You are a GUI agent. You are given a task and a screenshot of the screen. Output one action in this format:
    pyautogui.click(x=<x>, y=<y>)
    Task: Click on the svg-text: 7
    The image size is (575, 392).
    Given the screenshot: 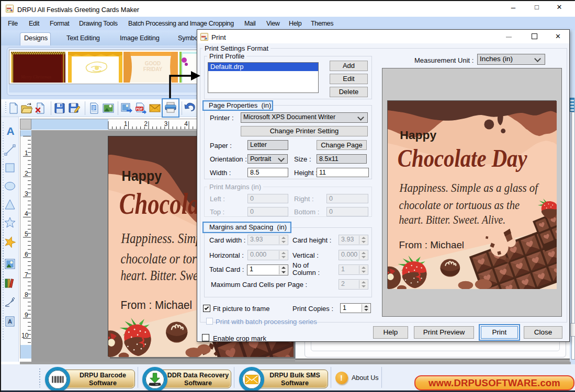 What is the action you would take?
    pyautogui.click(x=26, y=275)
    